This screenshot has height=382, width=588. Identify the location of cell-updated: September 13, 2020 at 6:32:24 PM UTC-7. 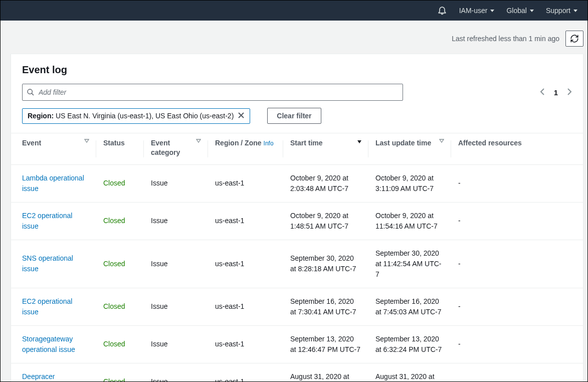
(410, 344).